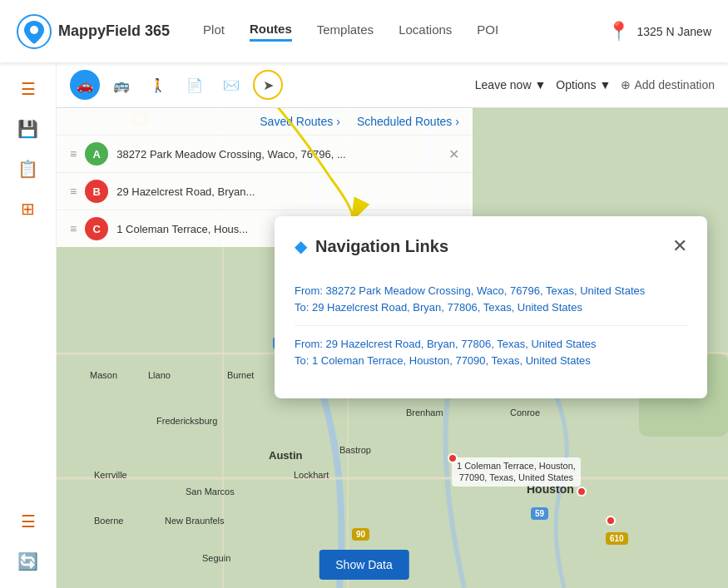 The width and height of the screenshot is (728, 588). Describe the element at coordinates (595, 85) in the screenshot. I see `toolbar-right: Leave now ▼ Options ▼ ⊕ Add destination` at that location.